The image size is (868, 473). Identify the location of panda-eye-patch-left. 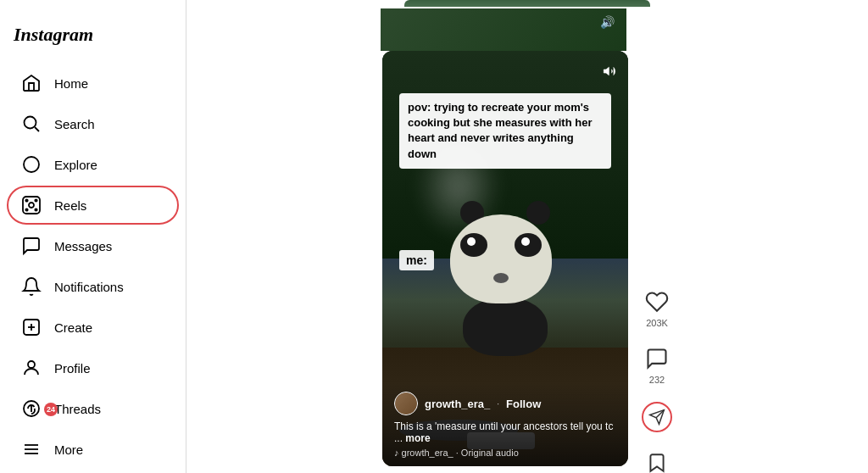
(474, 245).